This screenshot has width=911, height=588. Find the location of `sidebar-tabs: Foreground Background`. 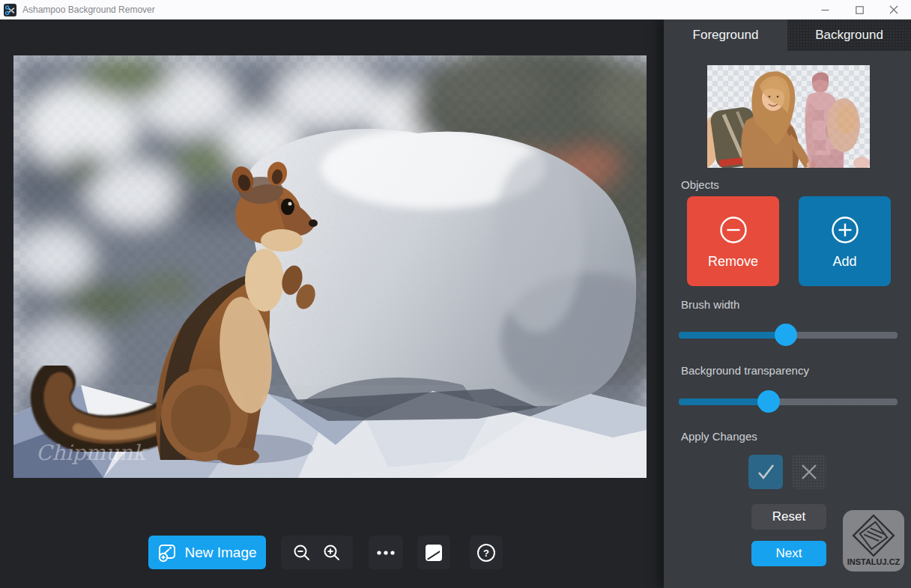

sidebar-tabs: Foreground Background is located at coordinates (787, 35).